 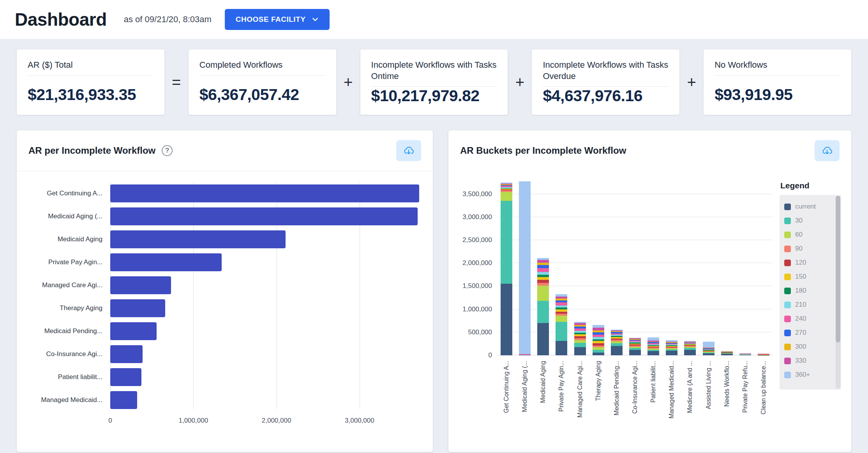 What do you see at coordinates (808, 319) in the screenshot?
I see `legend-item: 240` at bounding box center [808, 319].